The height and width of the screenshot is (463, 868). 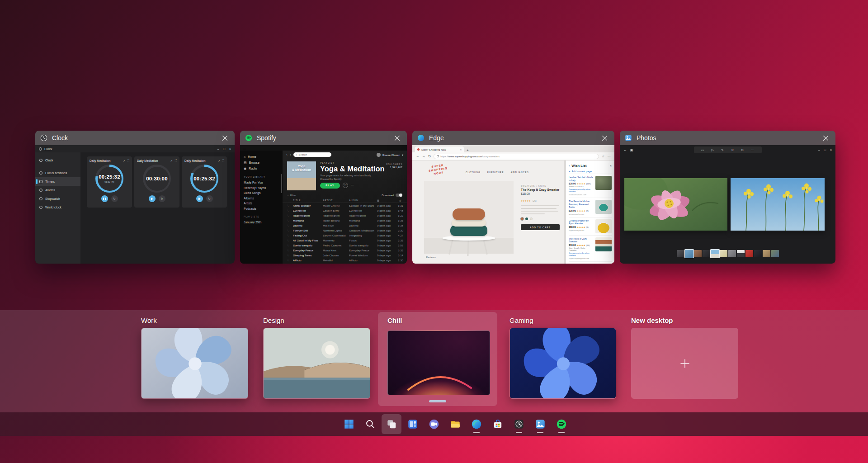 I want to click on search-icon: ○, so click(x=297, y=155).